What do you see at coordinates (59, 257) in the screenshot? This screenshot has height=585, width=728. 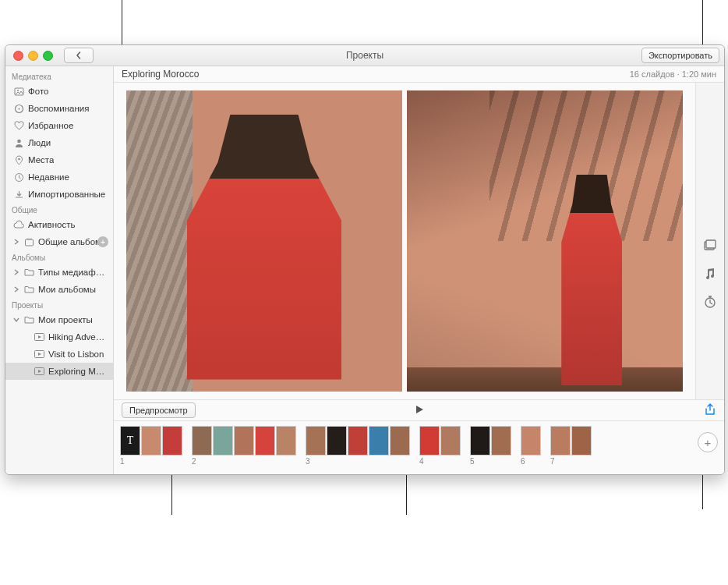 I see `sidebar-section-albums: Альбомы` at bounding box center [59, 257].